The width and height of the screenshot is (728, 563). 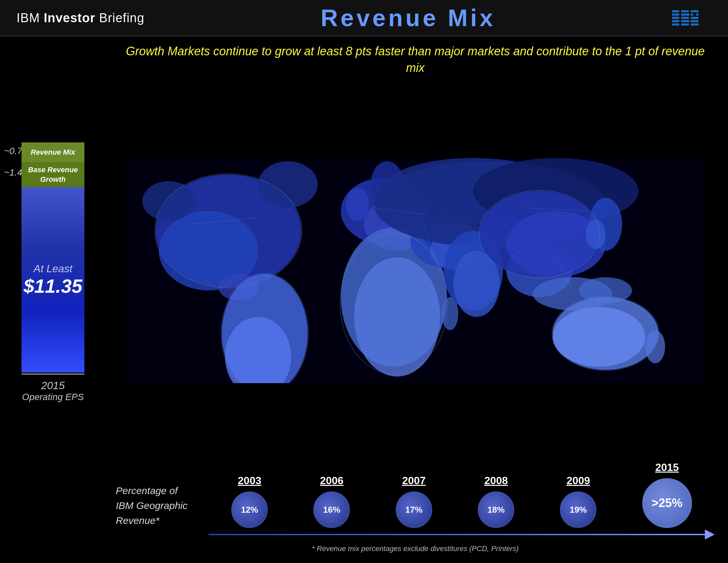 What do you see at coordinates (408, 18) in the screenshot?
I see `page-title: Revenue Mix` at bounding box center [408, 18].